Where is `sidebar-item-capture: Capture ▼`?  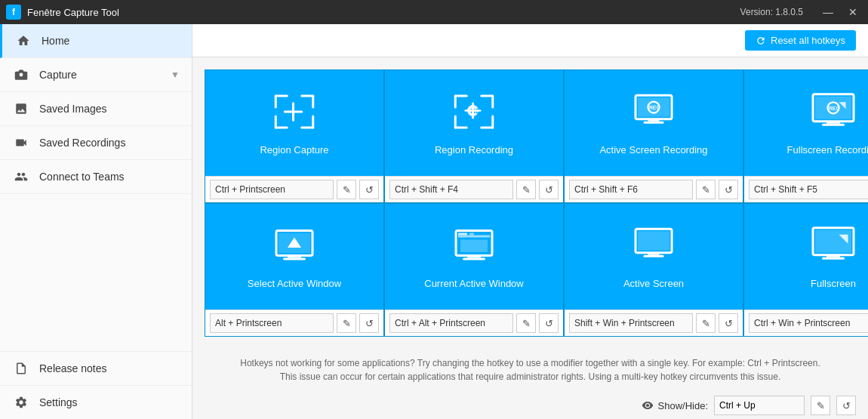
sidebar-item-capture: Capture ▼ is located at coordinates (96, 75).